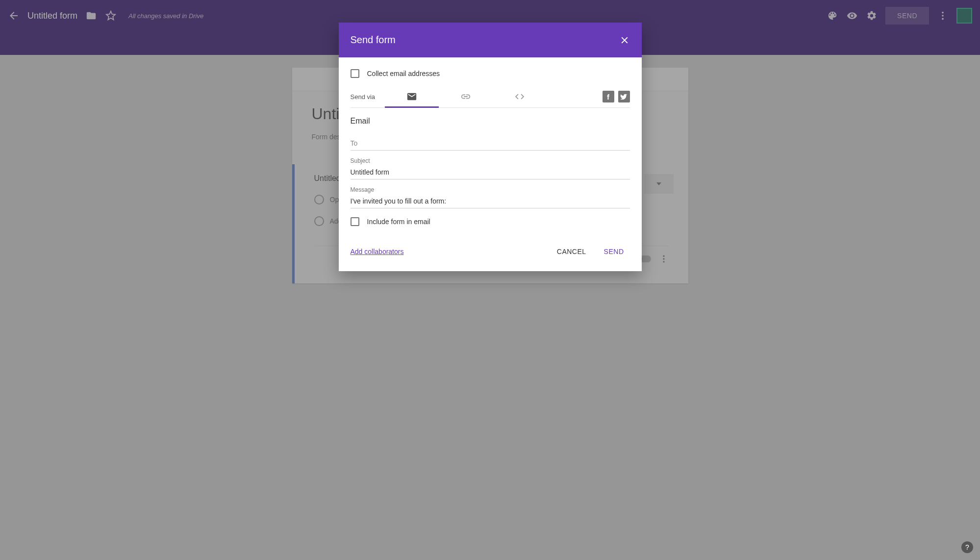 The image size is (980, 560). What do you see at coordinates (608, 97) in the screenshot?
I see `facebook-share-icon: f` at bounding box center [608, 97].